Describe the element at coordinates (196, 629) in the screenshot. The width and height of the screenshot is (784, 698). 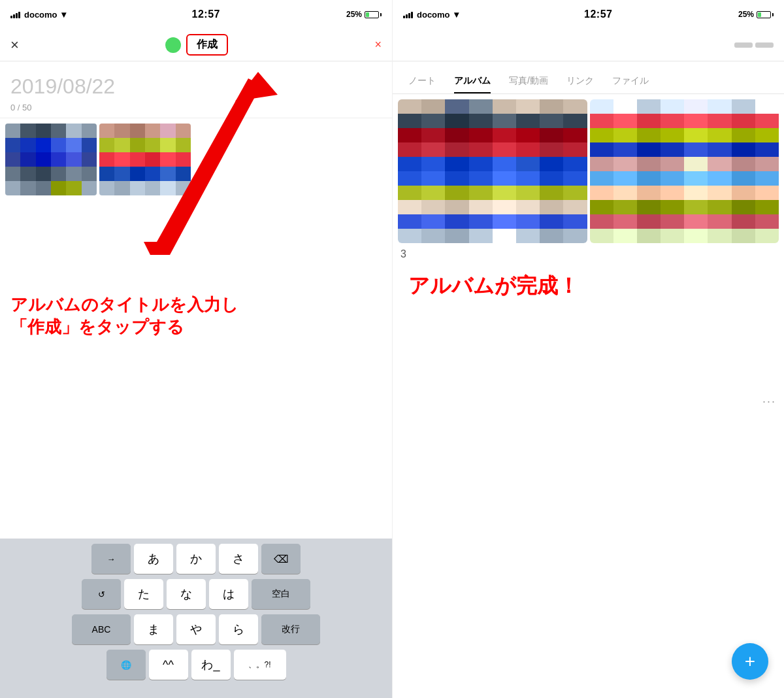
I see `key-ya: や` at that location.